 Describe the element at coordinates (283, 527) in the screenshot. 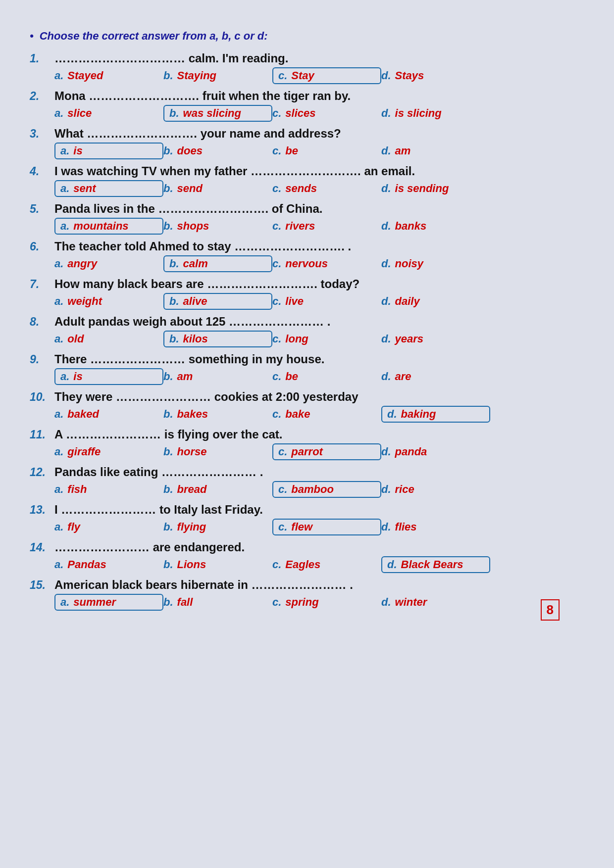

I see `option-letter-13-2: c.` at that location.